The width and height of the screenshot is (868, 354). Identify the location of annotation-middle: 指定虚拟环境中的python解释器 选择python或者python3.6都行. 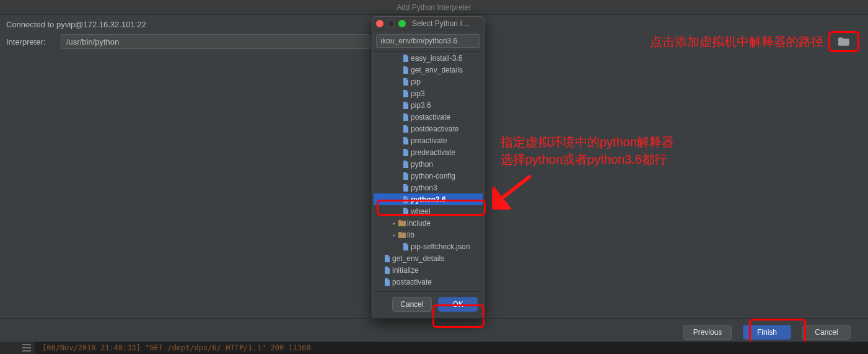
(587, 151).